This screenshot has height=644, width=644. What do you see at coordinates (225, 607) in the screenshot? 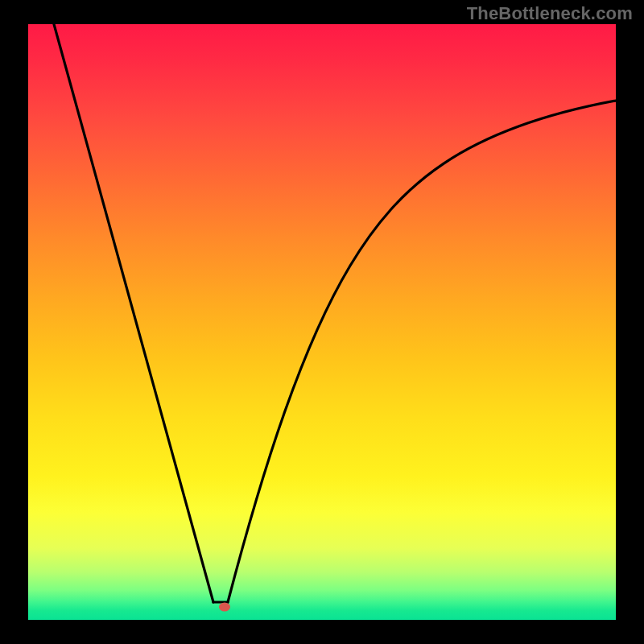
I see `optimal-marker` at bounding box center [225, 607].